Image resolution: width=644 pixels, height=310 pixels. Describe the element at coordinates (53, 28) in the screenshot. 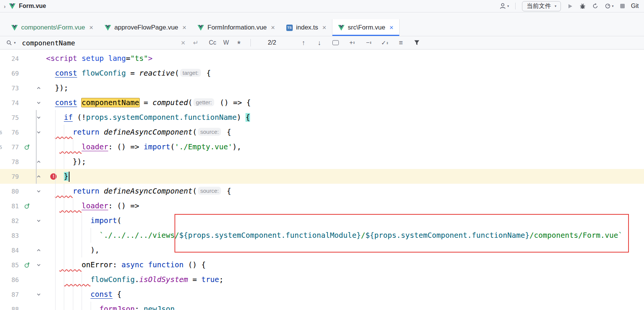

I see `tab-label: components\Form.vue` at that location.